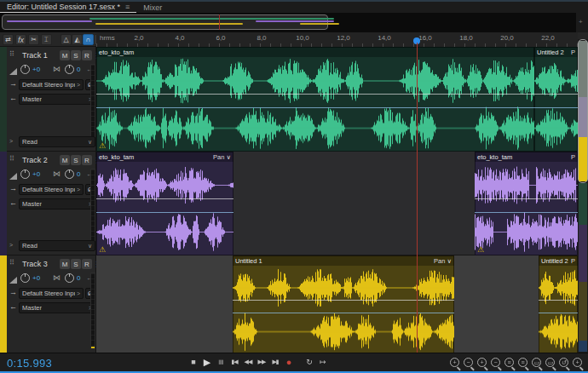  I want to click on move-tool-button: ⇄, so click(9, 39).